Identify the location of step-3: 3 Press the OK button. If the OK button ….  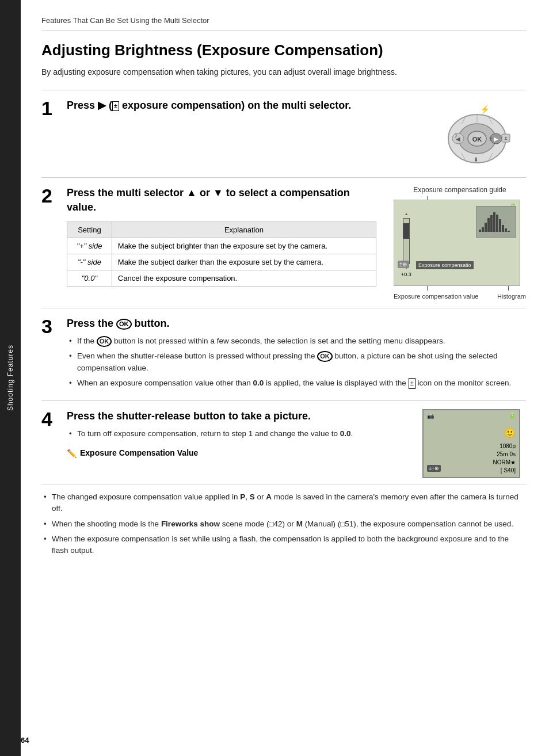
(284, 354).